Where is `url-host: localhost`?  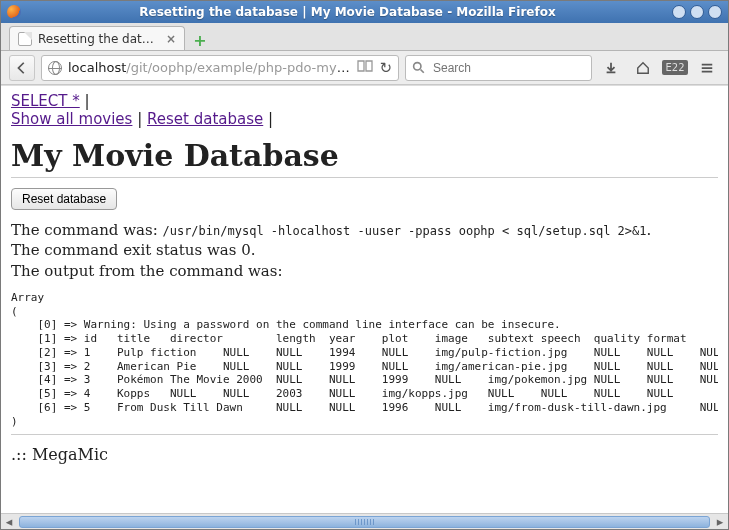 url-host: localhost is located at coordinates (97, 68).